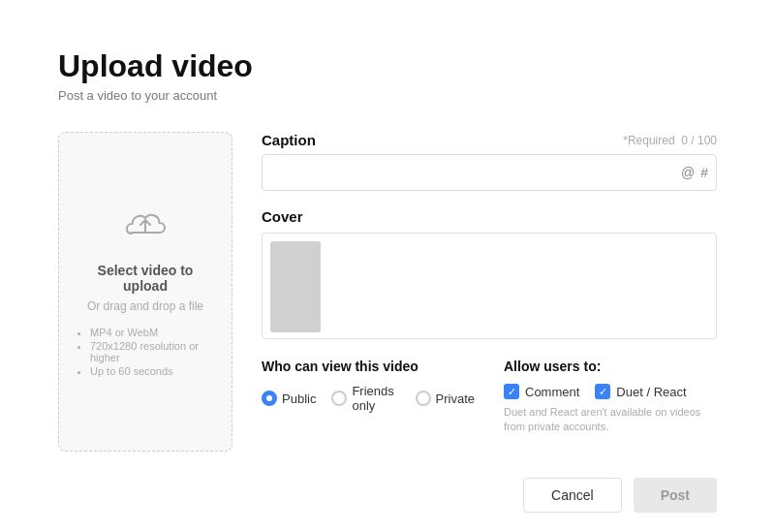  What do you see at coordinates (542, 391) in the screenshot?
I see `checkbox-comment: Comment` at bounding box center [542, 391].